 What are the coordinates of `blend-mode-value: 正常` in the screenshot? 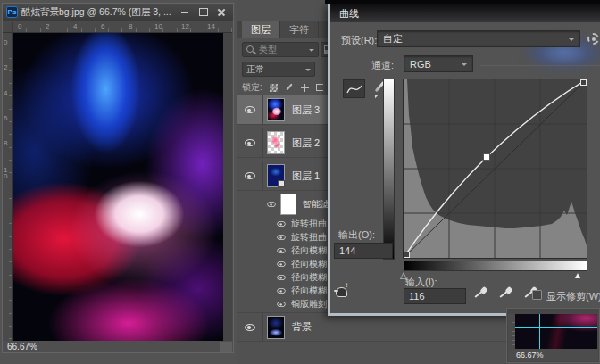 It's located at (255, 70).